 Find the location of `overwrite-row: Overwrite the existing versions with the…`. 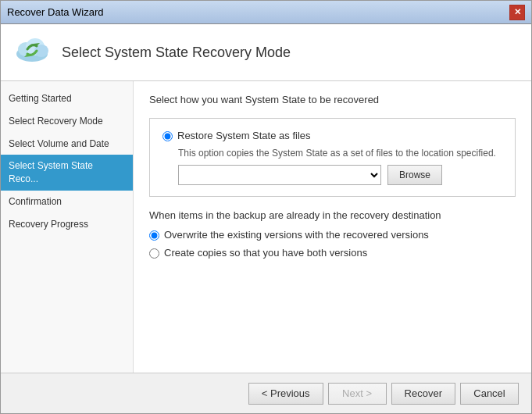

overwrite-row: Overwrite the existing versions with the… is located at coordinates (333, 234).